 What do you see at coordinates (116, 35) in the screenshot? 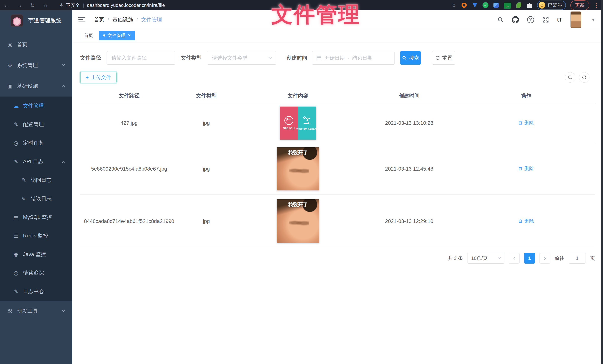
I see `tab-label: 文件管理` at bounding box center [116, 35].